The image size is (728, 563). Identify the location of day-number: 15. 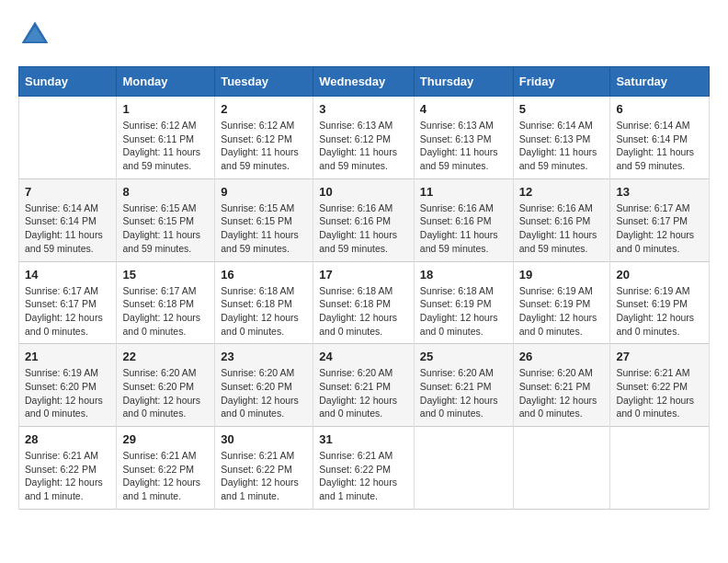
(165, 274).